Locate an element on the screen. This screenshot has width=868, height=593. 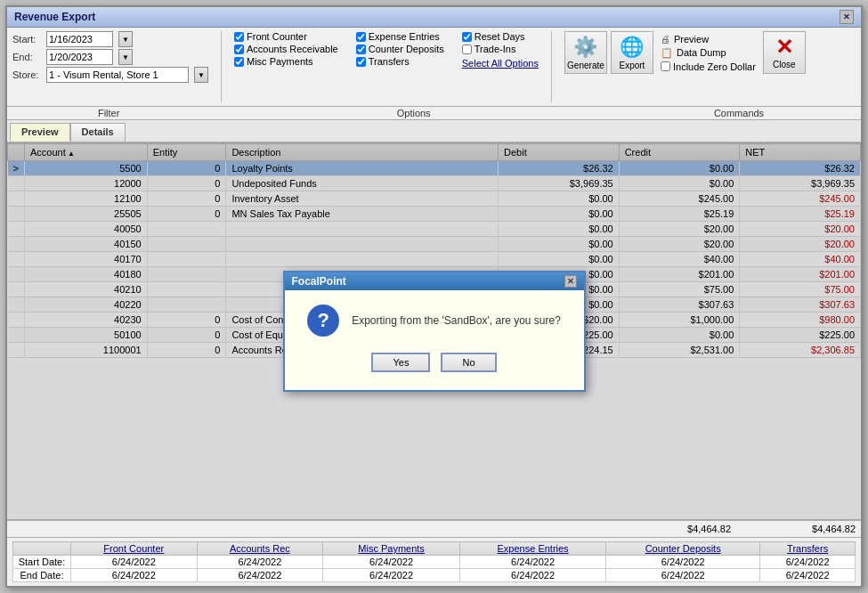
modal-close-button: ✕ is located at coordinates (571, 281).